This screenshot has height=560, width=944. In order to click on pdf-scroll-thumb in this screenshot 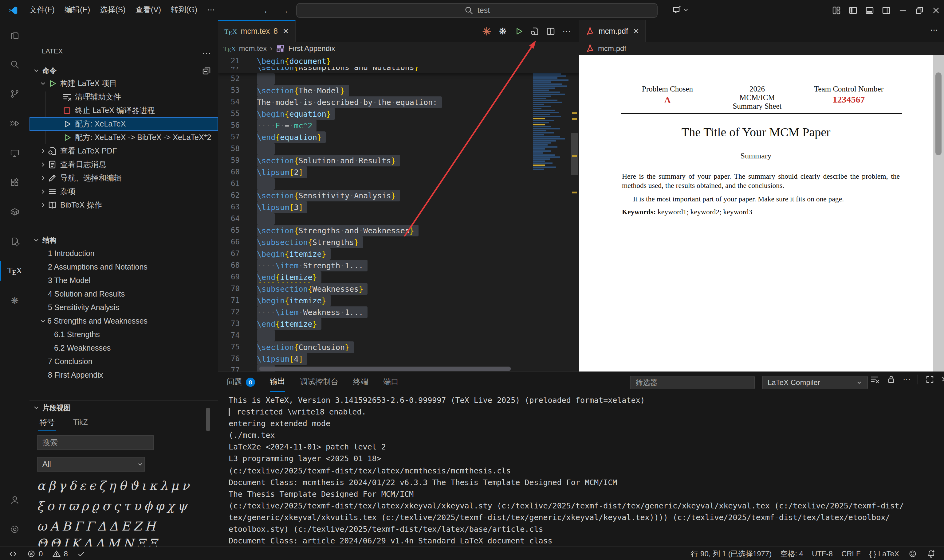, I will do `click(938, 114)`.